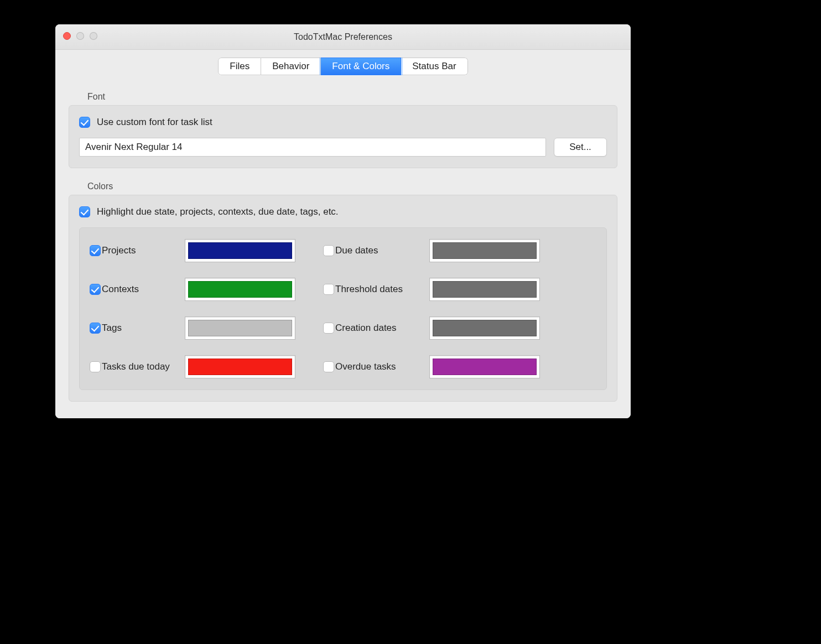  What do you see at coordinates (580, 147) in the screenshot?
I see `set-font-button: Set...` at bounding box center [580, 147].